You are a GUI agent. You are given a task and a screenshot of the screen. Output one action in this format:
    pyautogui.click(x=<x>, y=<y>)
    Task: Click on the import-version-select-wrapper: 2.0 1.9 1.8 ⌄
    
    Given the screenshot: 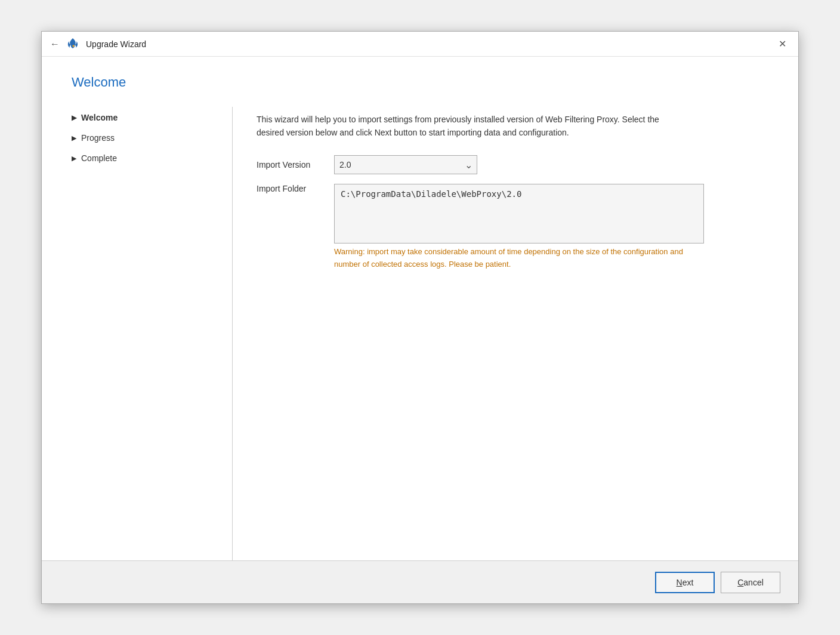 What is the action you would take?
    pyautogui.click(x=406, y=165)
    